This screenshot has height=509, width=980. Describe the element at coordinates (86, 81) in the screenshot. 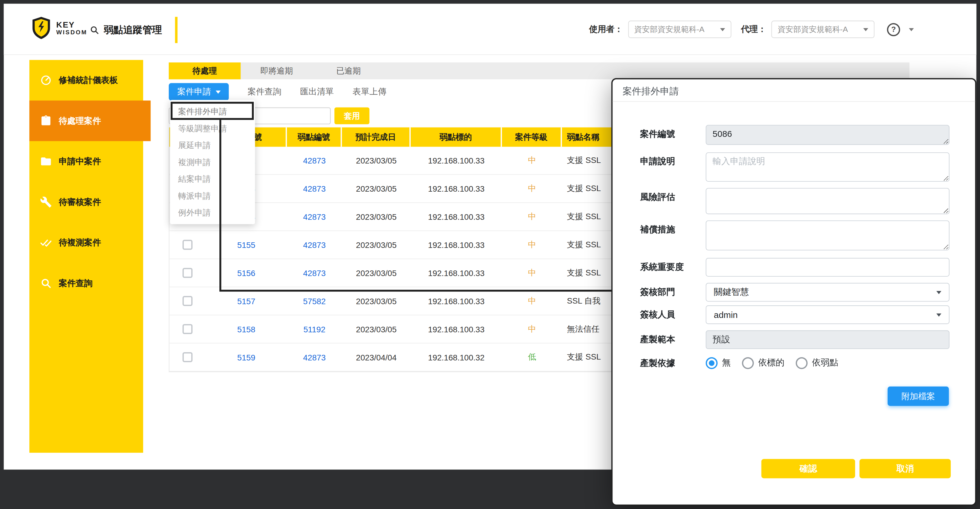

I see `sidebar-item-dashboard: 修補統計儀表板` at that location.